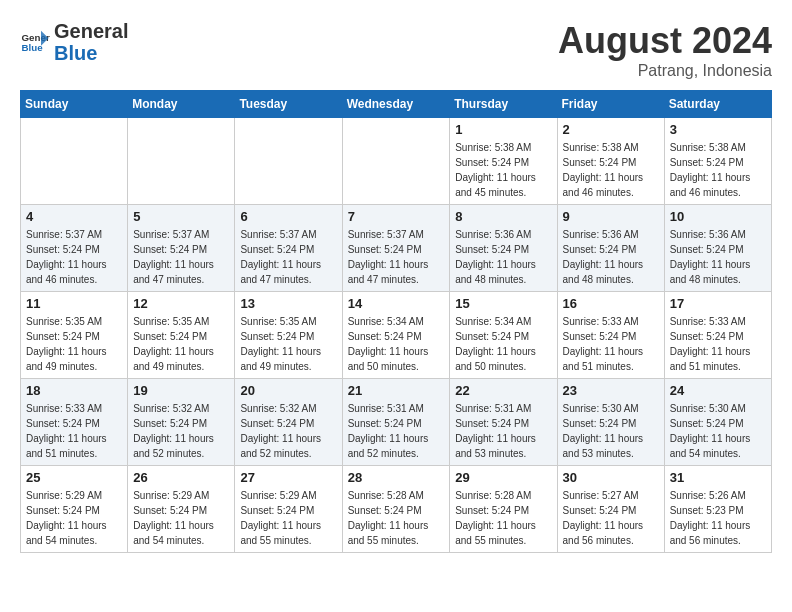 The height and width of the screenshot is (612, 792). I want to click on day-number: 9, so click(611, 216).